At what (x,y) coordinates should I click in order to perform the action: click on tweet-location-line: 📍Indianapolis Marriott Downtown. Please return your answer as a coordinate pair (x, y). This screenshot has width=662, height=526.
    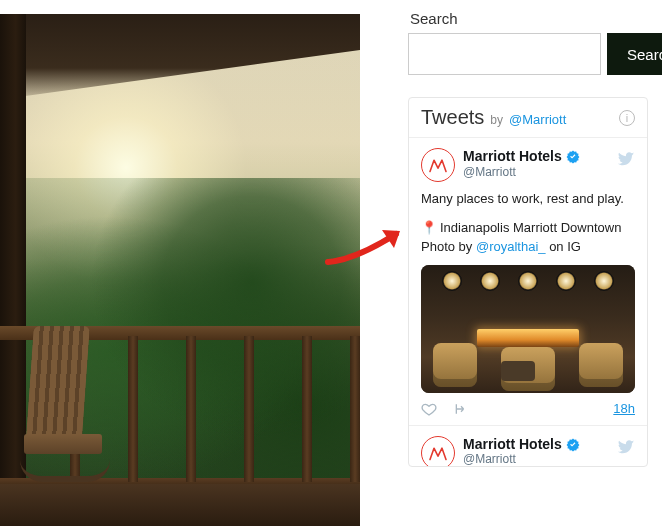
    Looking at the image, I should click on (528, 228).